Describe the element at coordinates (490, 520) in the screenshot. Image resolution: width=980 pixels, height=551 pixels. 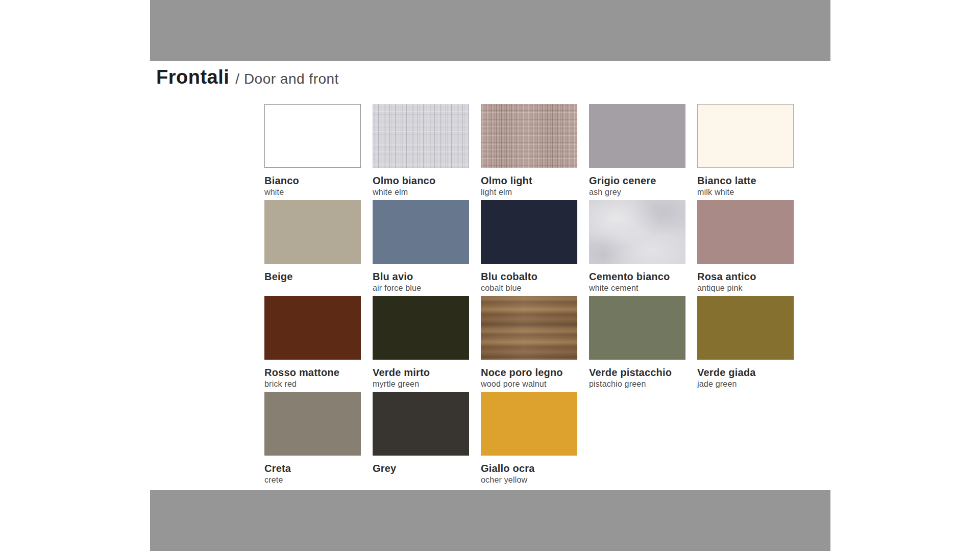
I see `bottom-gray-band` at that location.